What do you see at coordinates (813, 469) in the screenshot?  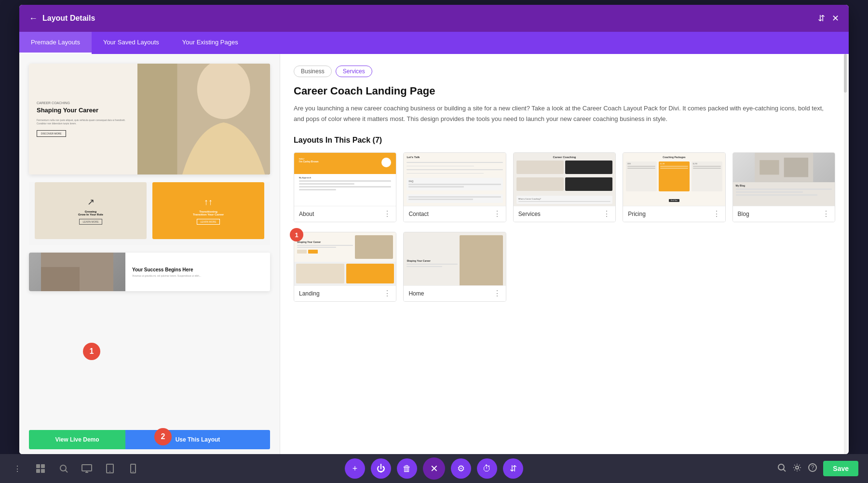 I see `help-icon: ?` at bounding box center [813, 469].